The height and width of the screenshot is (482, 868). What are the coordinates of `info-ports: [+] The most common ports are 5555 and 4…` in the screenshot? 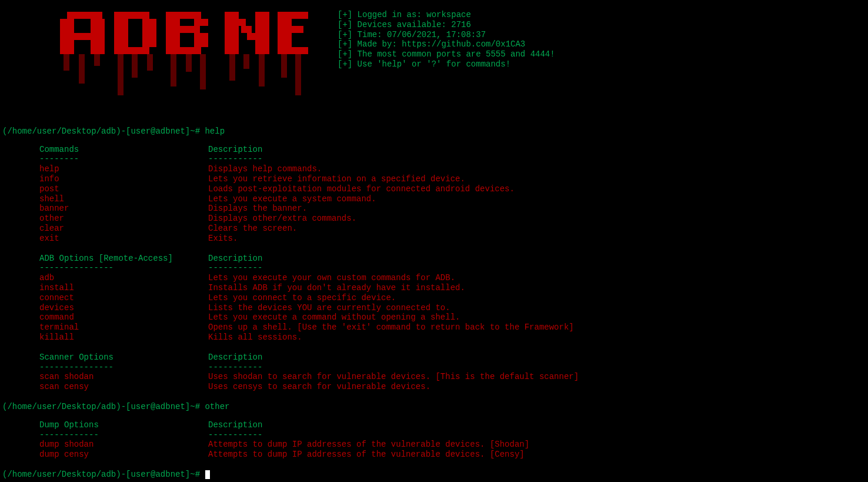 It's located at (446, 54).